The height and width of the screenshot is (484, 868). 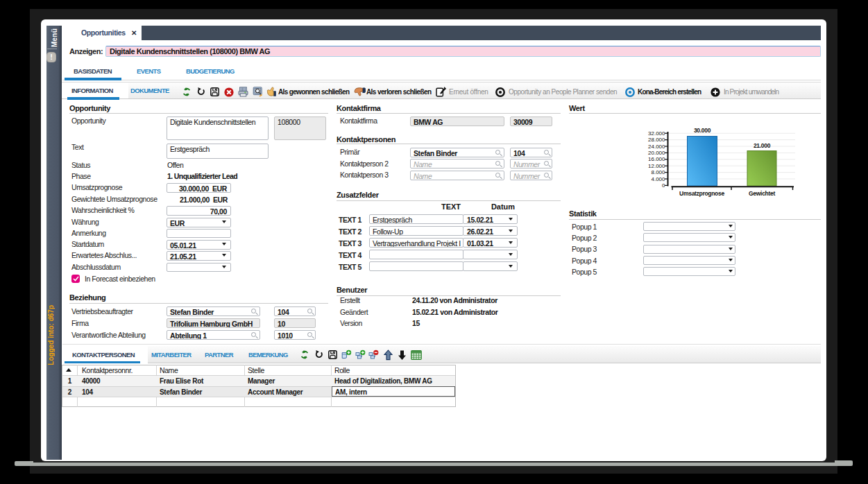 What do you see at coordinates (762, 146) in the screenshot?
I see `svg-text: 21.000` at bounding box center [762, 146].